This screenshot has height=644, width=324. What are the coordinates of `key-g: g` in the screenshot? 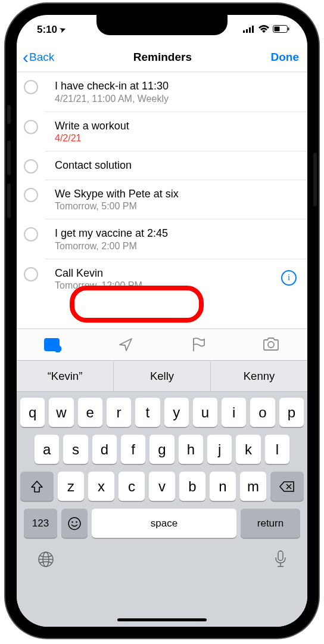 It's located at (162, 450).